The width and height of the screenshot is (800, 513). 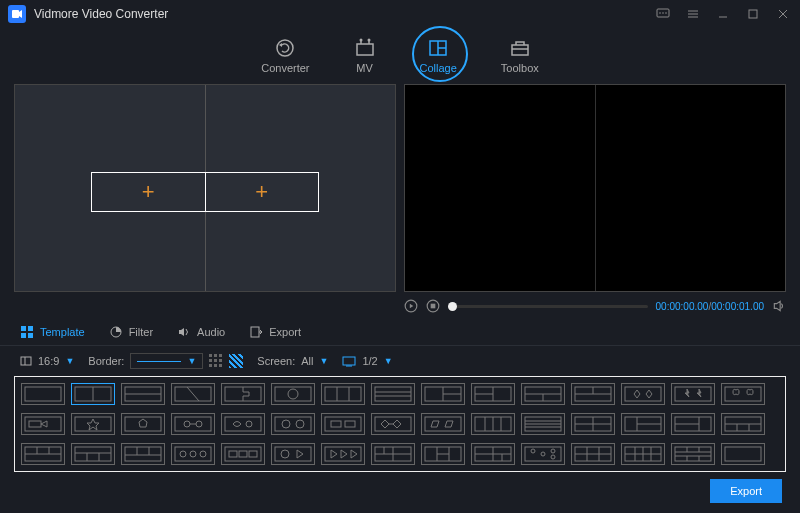 I want to click on aspect-value: 16:9, so click(x=48, y=361).